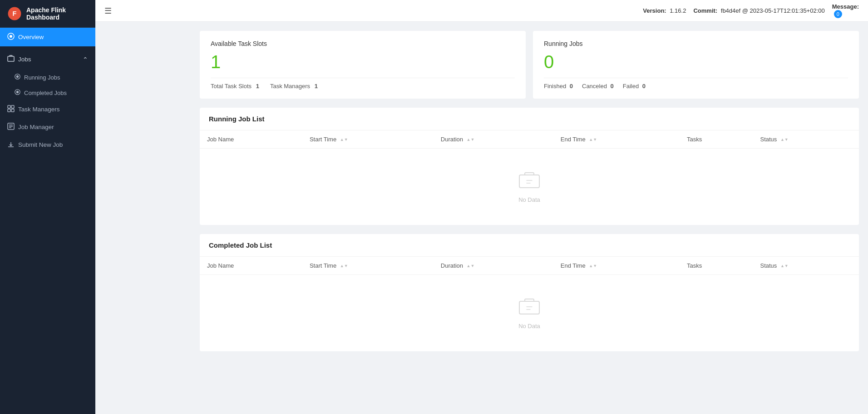  I want to click on commit-info: Commit: fb4d4ef @ 2023-05-17T12:01:35+02…, so click(759, 11).